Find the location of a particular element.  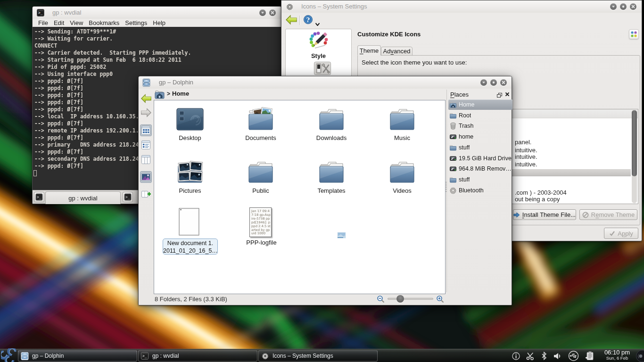

window-title: gp – Dolphin is located at coordinates (176, 82).